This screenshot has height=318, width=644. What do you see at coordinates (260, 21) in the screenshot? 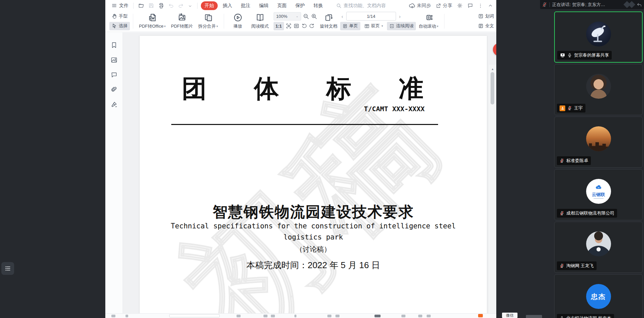
I see `read-mode-button: 阅读模式` at bounding box center [260, 21].